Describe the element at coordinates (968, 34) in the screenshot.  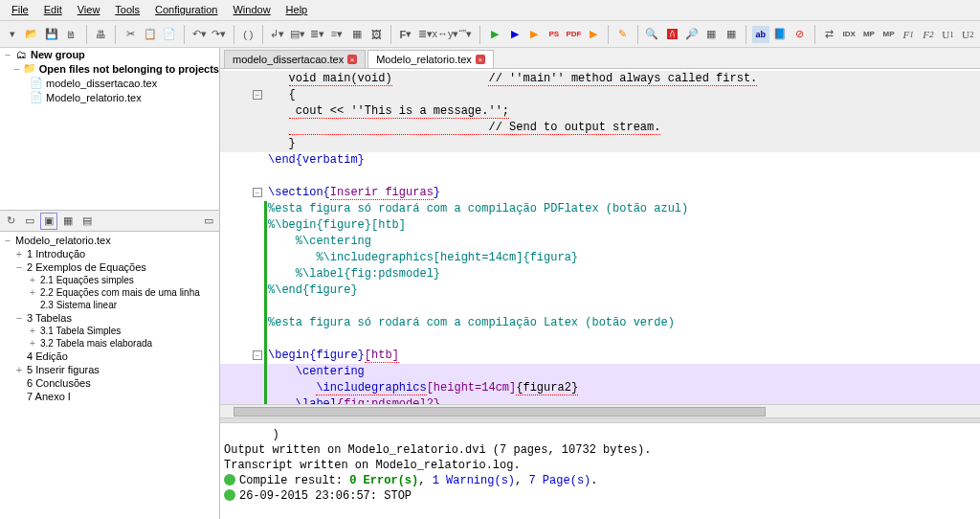
I see `u2-icon: U2` at that location.